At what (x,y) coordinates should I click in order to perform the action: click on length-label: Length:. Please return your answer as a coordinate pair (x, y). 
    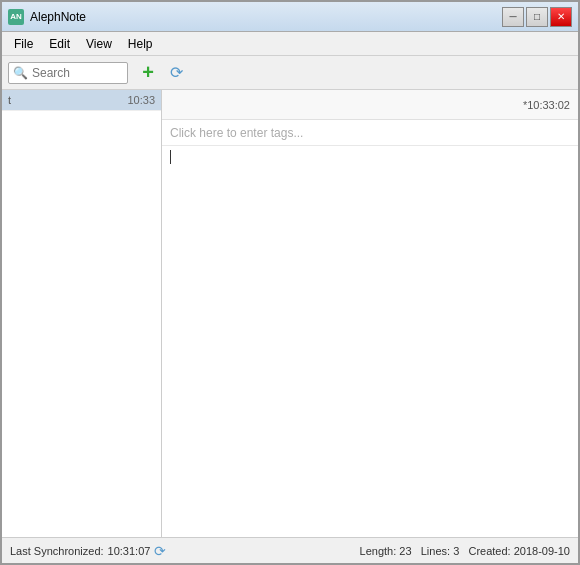
    Looking at the image, I should click on (378, 551).